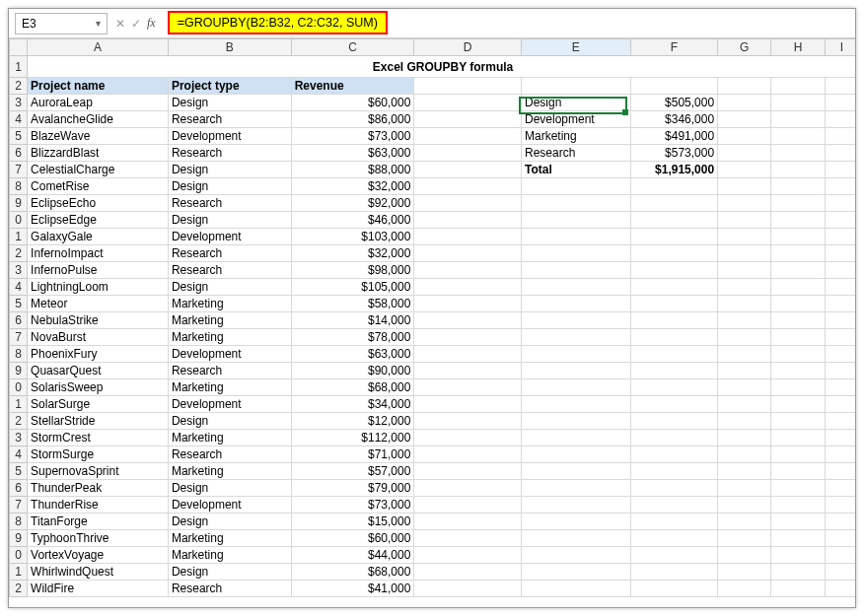  I want to click on cell-project-name: ThunderRise, so click(99, 505).